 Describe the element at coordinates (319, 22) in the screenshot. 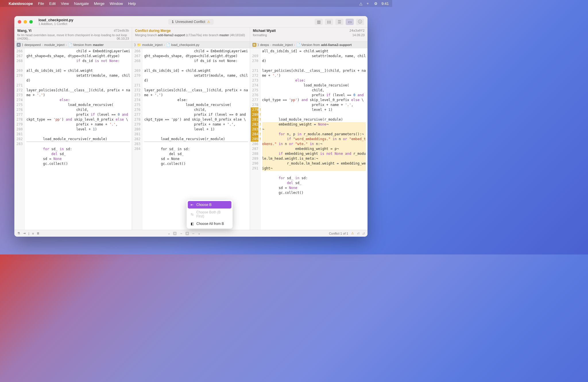

I see `view-mode-columns-button: ▥` at that location.